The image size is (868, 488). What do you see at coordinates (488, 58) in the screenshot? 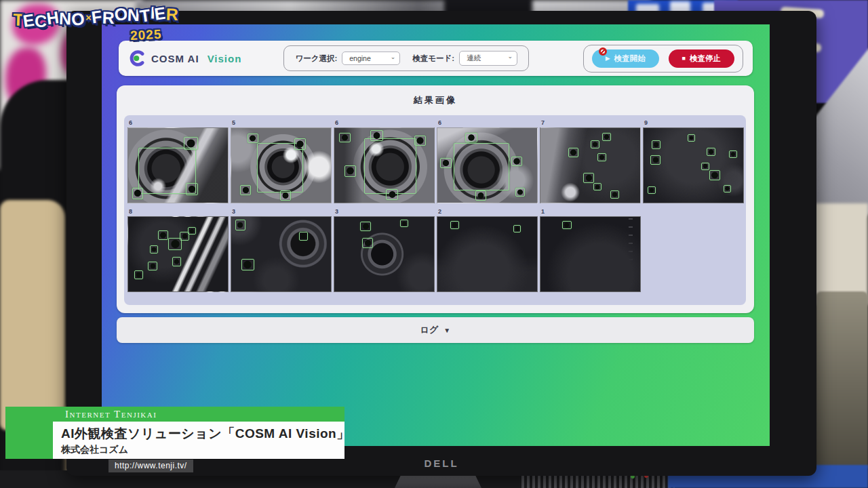
I see `mode-select-dropdown: 連続 ⌄` at bounding box center [488, 58].